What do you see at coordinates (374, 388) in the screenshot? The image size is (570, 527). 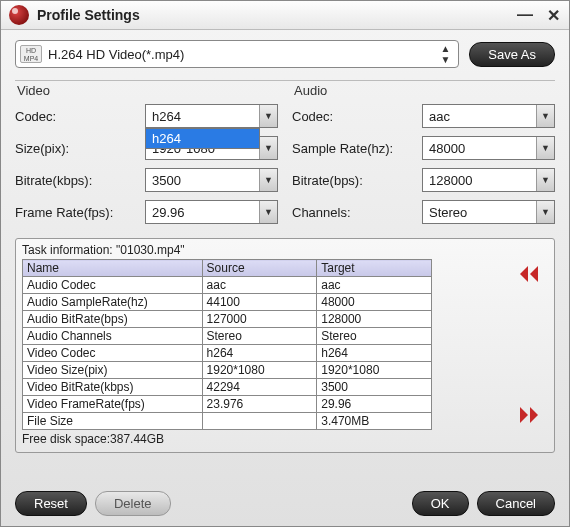 I see `cell-target: 3500` at bounding box center [374, 388].